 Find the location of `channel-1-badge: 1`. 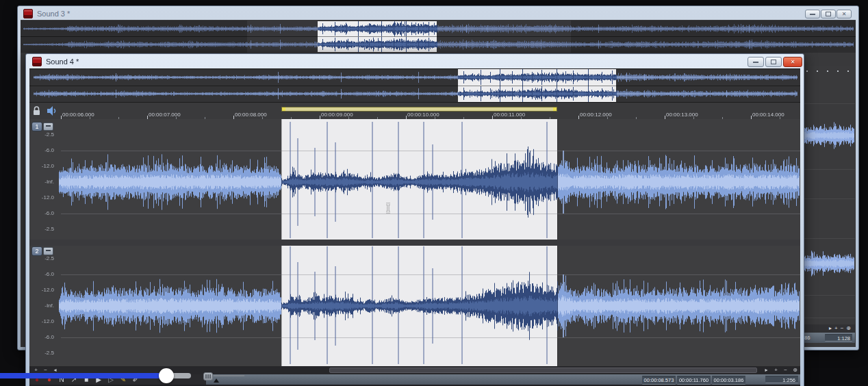

channel-1-badge: 1 is located at coordinates (37, 127).